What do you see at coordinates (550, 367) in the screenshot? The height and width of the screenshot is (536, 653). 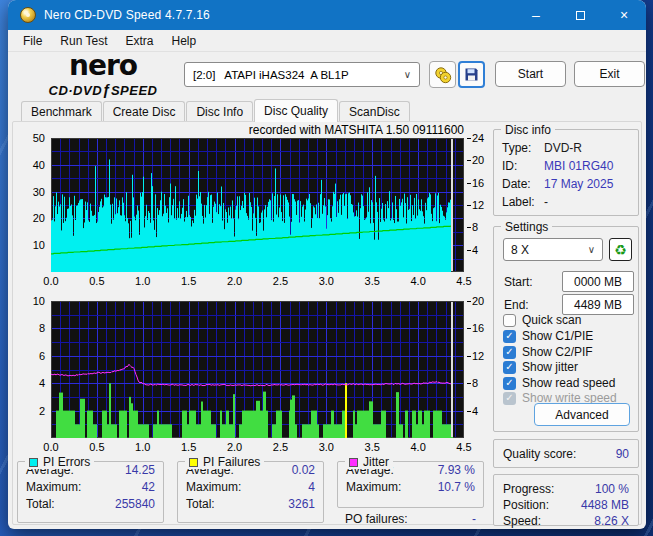 I see `checkbox-label: Show jitter` at bounding box center [550, 367].